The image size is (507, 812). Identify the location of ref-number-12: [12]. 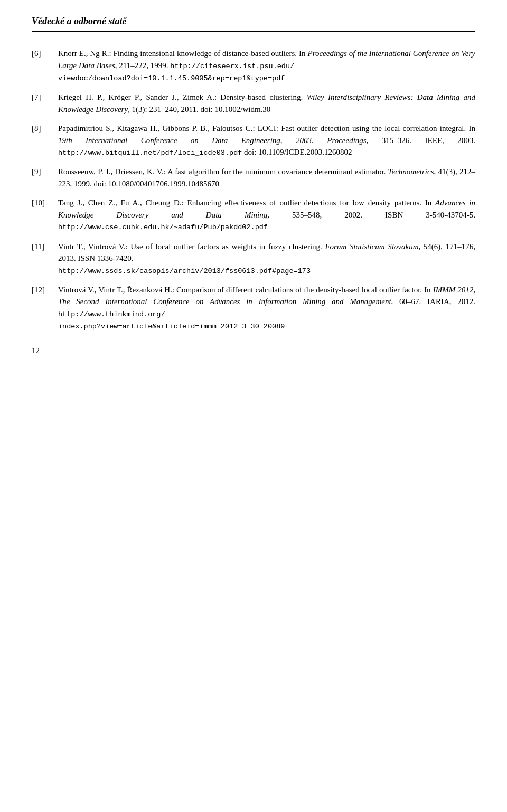
(45, 308).